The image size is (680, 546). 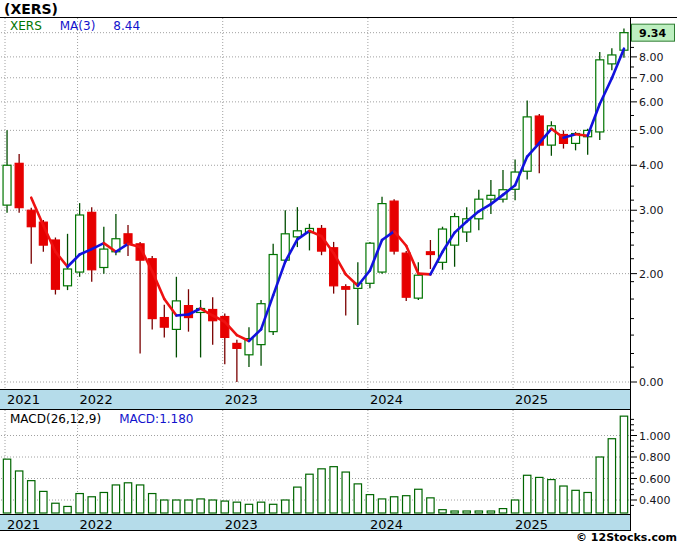 I want to click on price-axis-label: 4.00, so click(x=652, y=166).